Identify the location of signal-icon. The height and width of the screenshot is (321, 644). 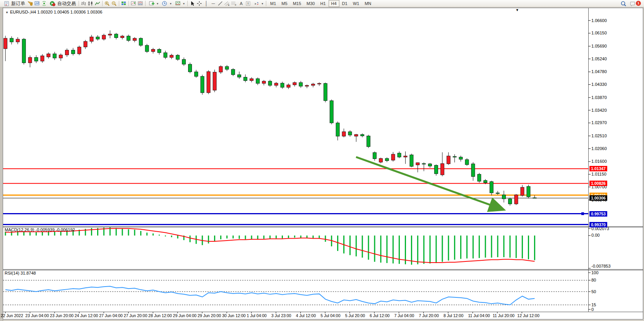
(44, 4).